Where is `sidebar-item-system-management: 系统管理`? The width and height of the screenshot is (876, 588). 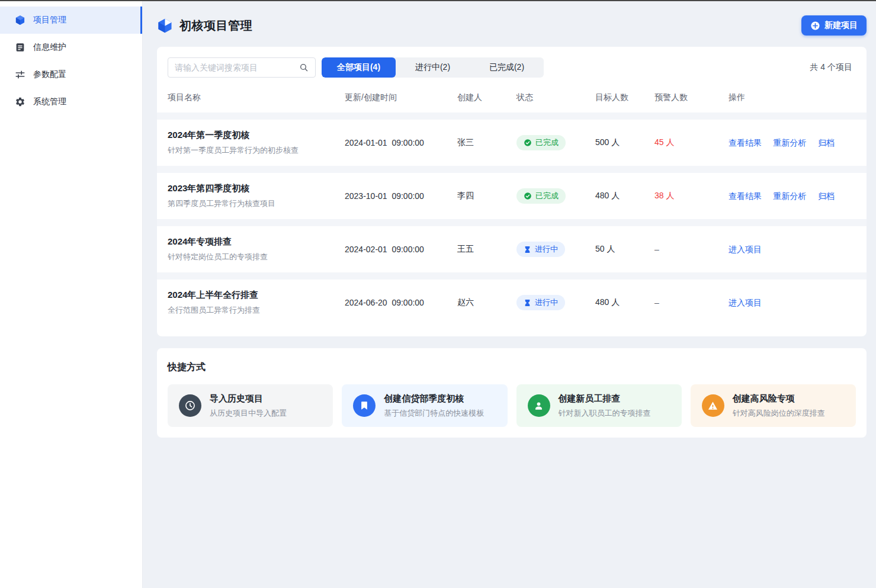
sidebar-item-system-management: 系统管理 is located at coordinates (71, 102).